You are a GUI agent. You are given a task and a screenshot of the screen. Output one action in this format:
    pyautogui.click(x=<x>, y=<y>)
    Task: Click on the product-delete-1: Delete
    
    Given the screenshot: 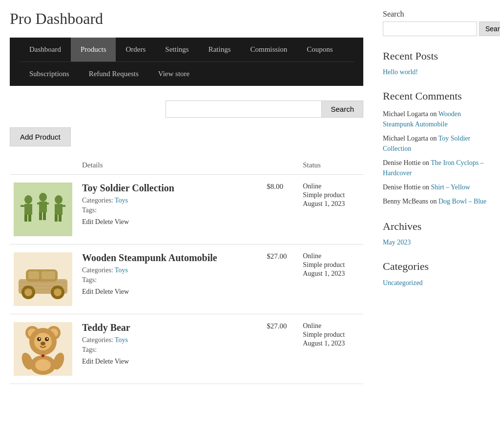 What is the action you would take?
    pyautogui.click(x=104, y=292)
    